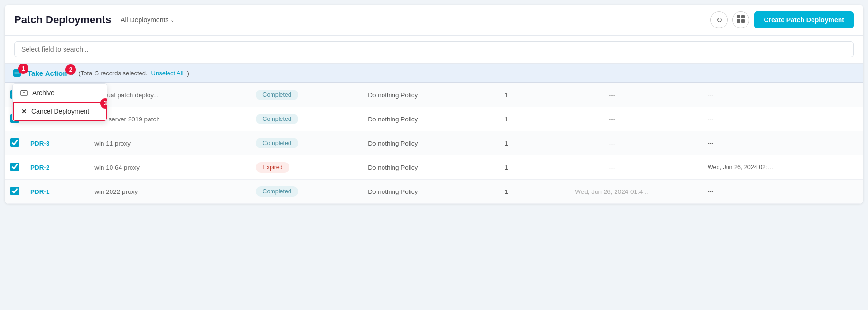  Describe the element at coordinates (40, 143) in the screenshot. I see `deployment-id-link: PDR-3` at that location.